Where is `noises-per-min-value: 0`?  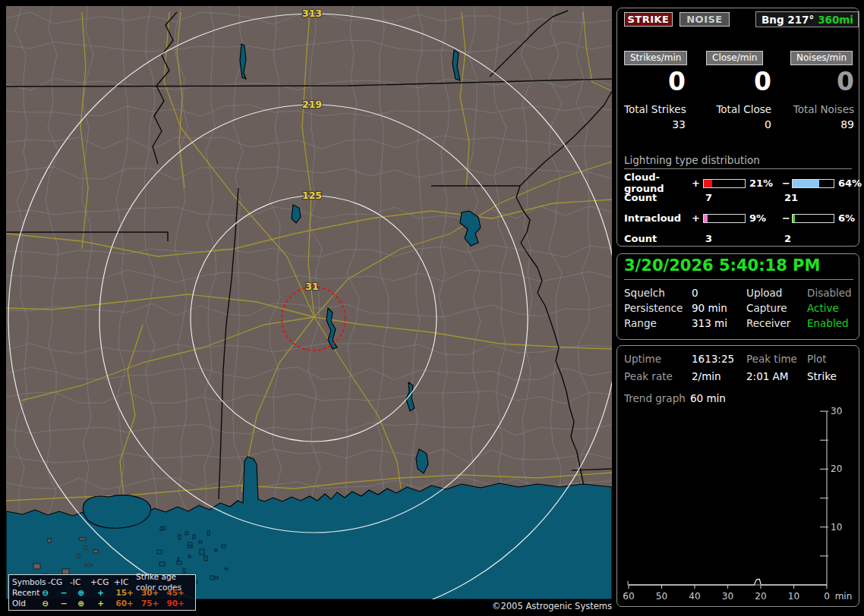
noises-per-min-value: 0 is located at coordinates (822, 82).